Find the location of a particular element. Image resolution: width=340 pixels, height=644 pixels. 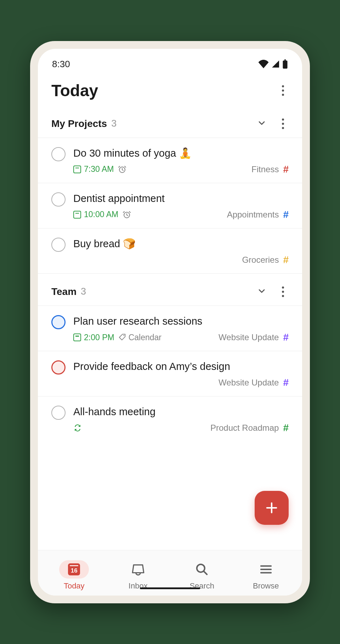

statusbar: 8:30 is located at coordinates (170, 61).